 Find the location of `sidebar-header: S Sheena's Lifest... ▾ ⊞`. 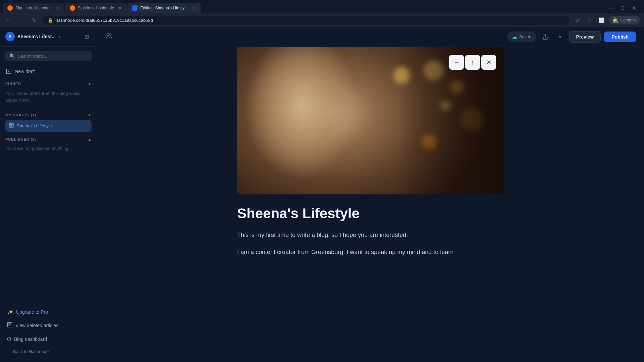

sidebar-header: S Sheena's Lifest... ▾ ⊞ is located at coordinates (48, 37).